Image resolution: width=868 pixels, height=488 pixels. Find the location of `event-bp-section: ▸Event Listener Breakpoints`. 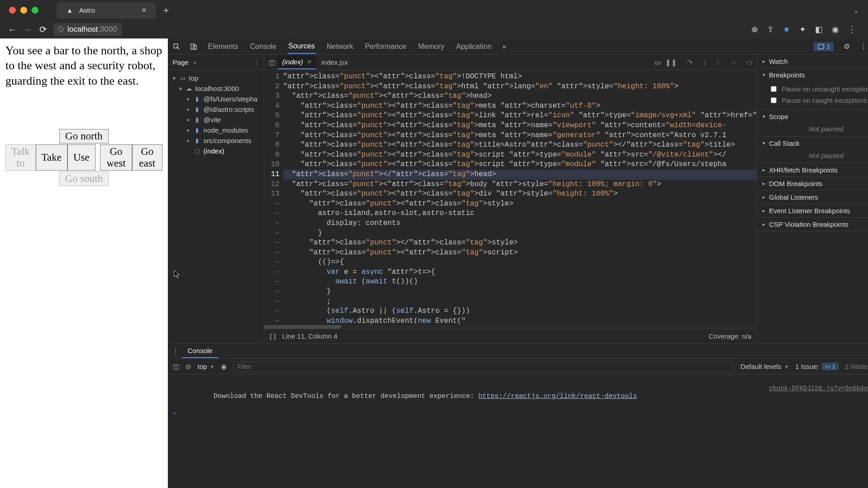

event-bp-section: ▸Event Listener Breakpoints is located at coordinates (813, 211).